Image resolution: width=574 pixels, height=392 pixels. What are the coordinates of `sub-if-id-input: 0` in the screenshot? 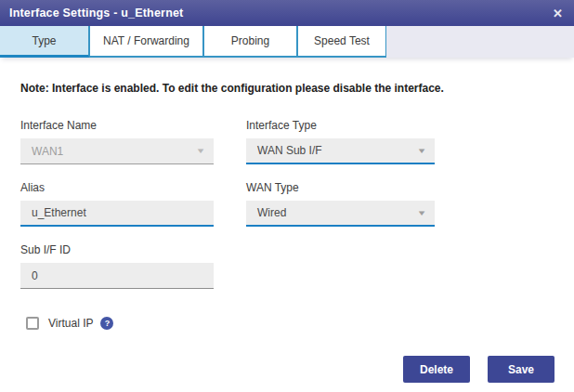 It's located at (117, 276).